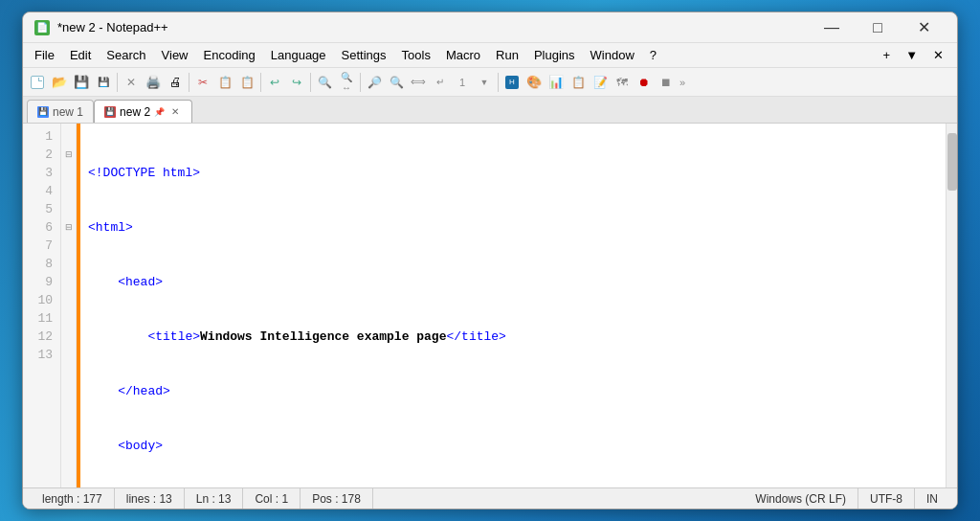 This screenshot has height=521, width=980. What do you see at coordinates (272, 498) in the screenshot?
I see `status-col: Col : 1` at bounding box center [272, 498].